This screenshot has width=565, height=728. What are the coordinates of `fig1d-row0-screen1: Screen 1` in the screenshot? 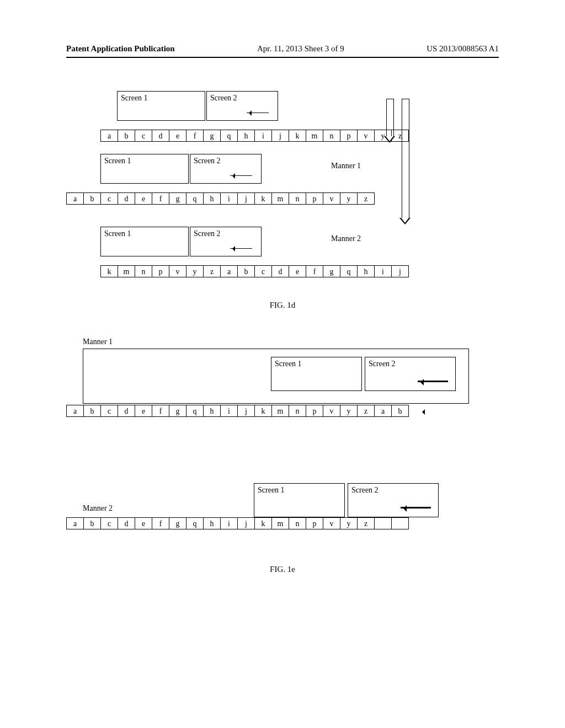 It's located at (161, 106).